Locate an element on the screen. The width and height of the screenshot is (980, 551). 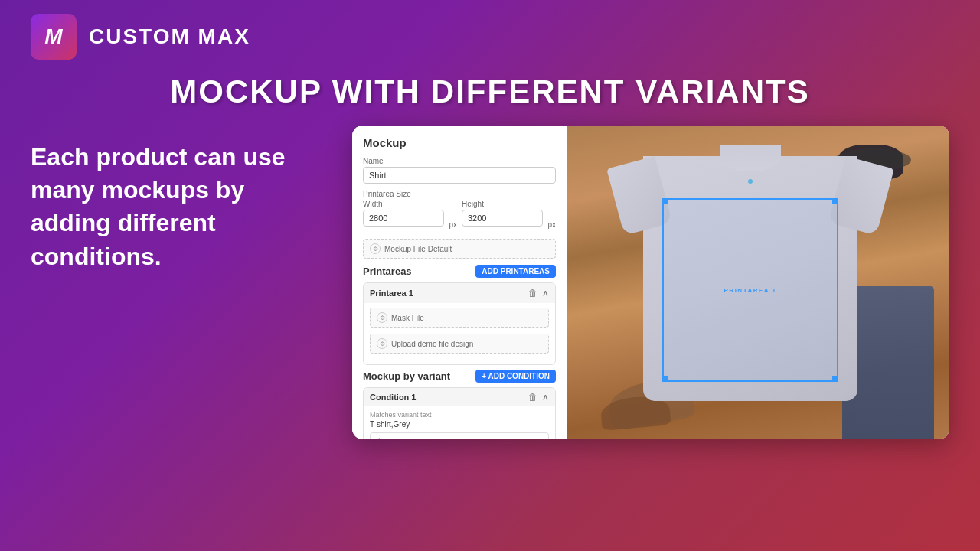
condition-1-header: Condition 1 🗑 ∧ is located at coordinates (459, 397).